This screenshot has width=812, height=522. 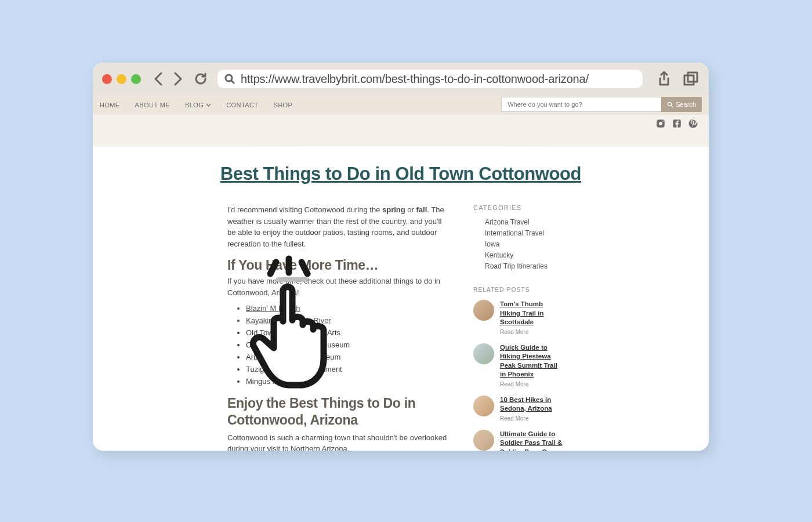 What do you see at coordinates (581, 104) in the screenshot?
I see `search-input` at bounding box center [581, 104].